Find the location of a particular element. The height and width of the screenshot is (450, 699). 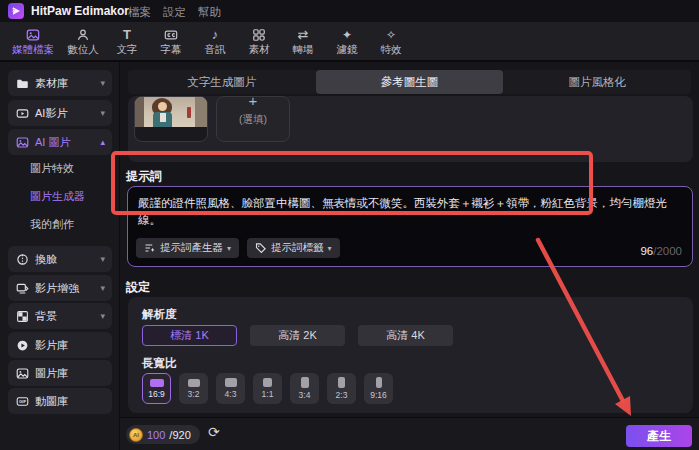

toolbar-label: 素材 is located at coordinates (260, 50).